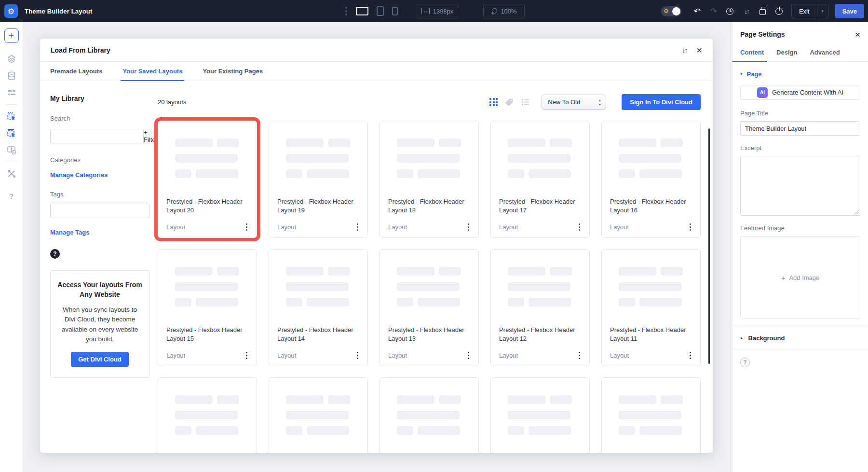 The height and width of the screenshot is (472, 868). What do you see at coordinates (12, 116) in the screenshot?
I see `insert-module-button` at bounding box center [12, 116].